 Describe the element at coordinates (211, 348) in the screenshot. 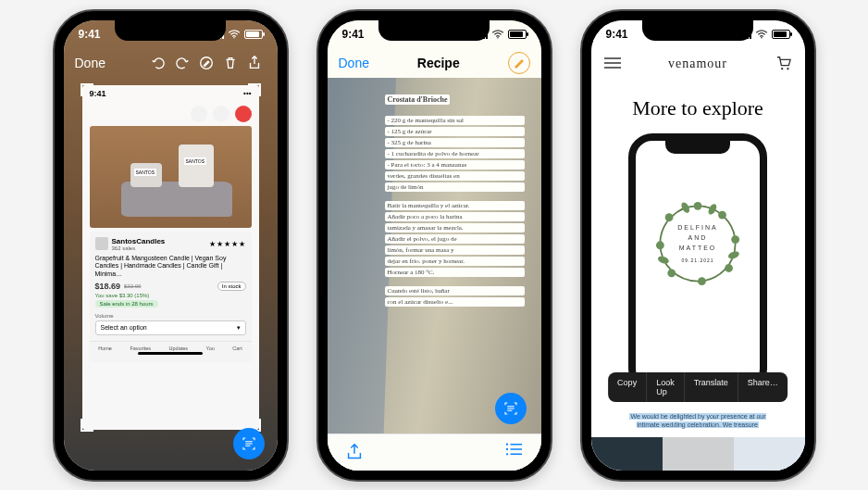

I see `tab-you: You` at that location.